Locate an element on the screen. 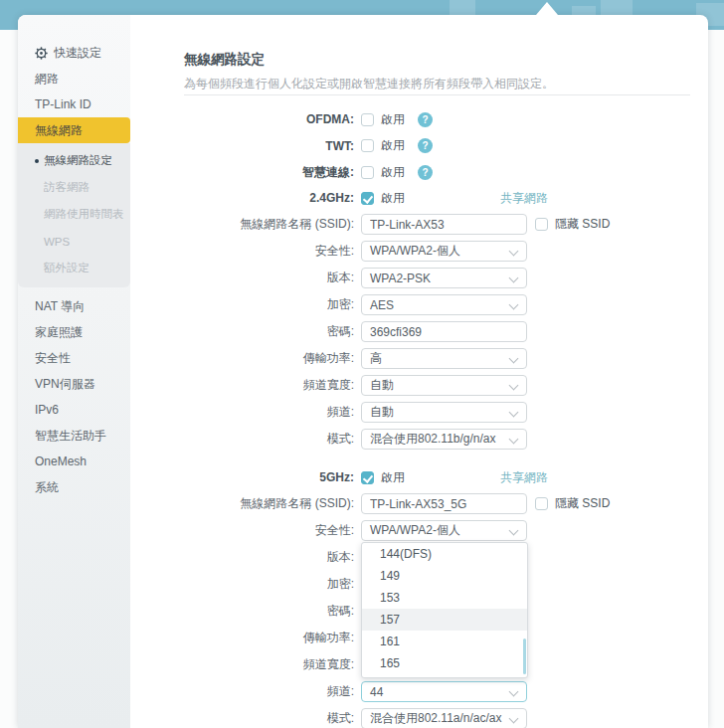 Image resolution: width=724 pixels, height=728 pixels. dropdown-option: 165 is located at coordinates (445, 663).